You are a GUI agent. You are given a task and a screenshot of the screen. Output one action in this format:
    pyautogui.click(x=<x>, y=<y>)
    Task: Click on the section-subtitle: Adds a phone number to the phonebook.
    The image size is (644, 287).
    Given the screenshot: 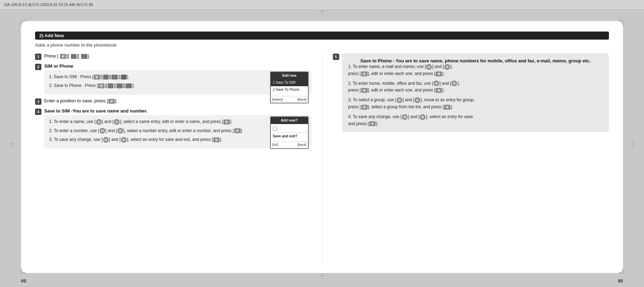 What is the action you would take?
    pyautogui.click(x=322, y=45)
    